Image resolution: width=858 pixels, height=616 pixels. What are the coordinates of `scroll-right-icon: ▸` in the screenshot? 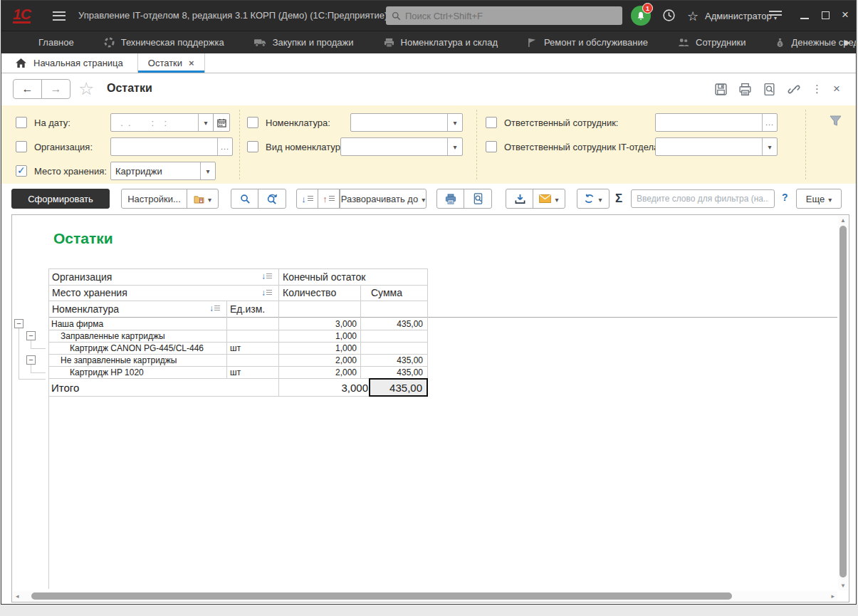 It's located at (833, 596).